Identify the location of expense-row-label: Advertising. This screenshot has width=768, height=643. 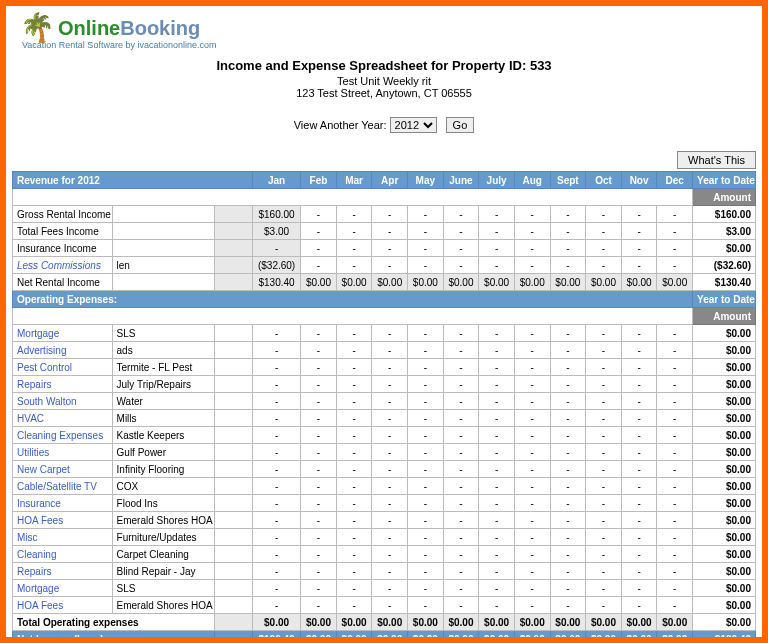
(63, 350).